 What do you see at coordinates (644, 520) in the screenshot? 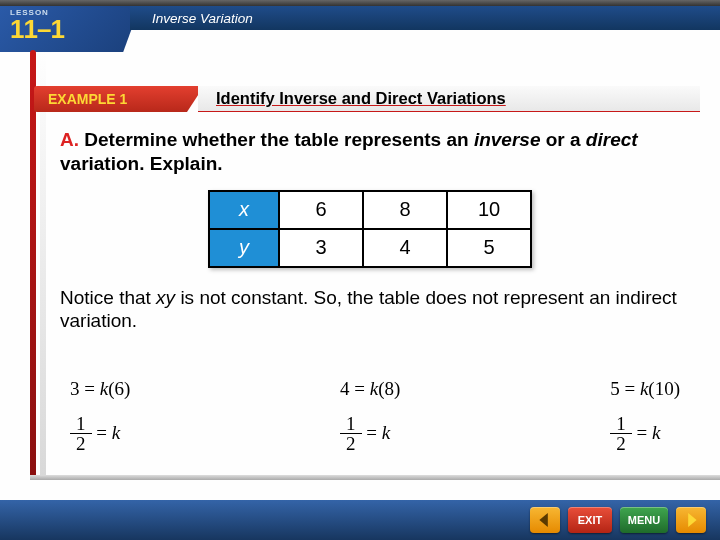
I see `menu-label: MENU` at bounding box center [644, 520].